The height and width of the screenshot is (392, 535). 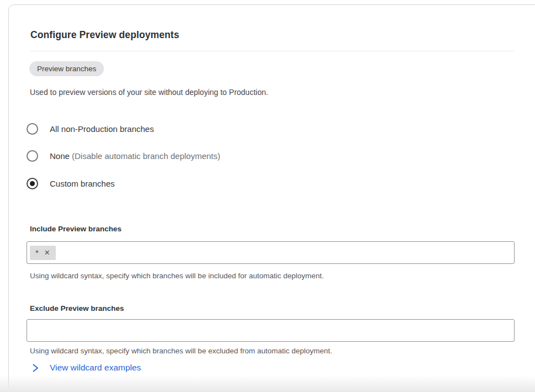 I want to click on include-branches-input: * ✕, so click(x=271, y=253).